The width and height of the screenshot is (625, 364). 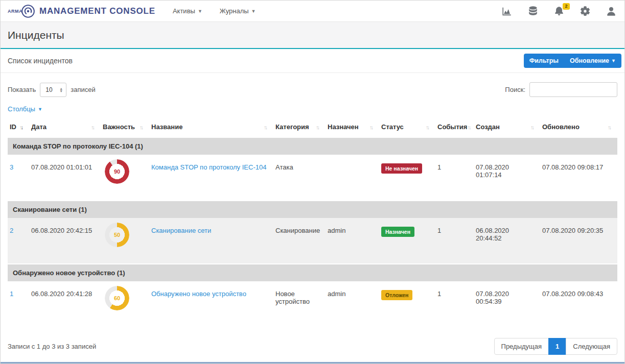 I want to click on incident-id-link: 3, so click(x=11, y=167).